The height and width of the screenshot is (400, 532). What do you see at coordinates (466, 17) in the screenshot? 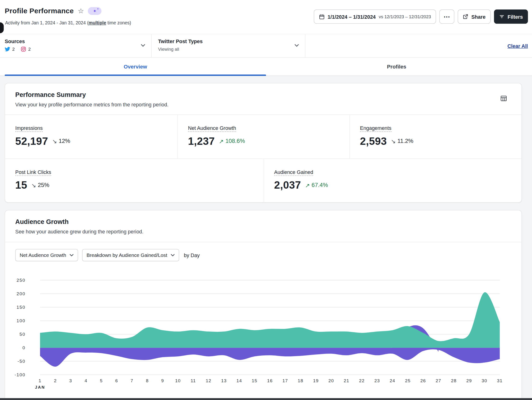
I see `share-icon` at bounding box center [466, 17].